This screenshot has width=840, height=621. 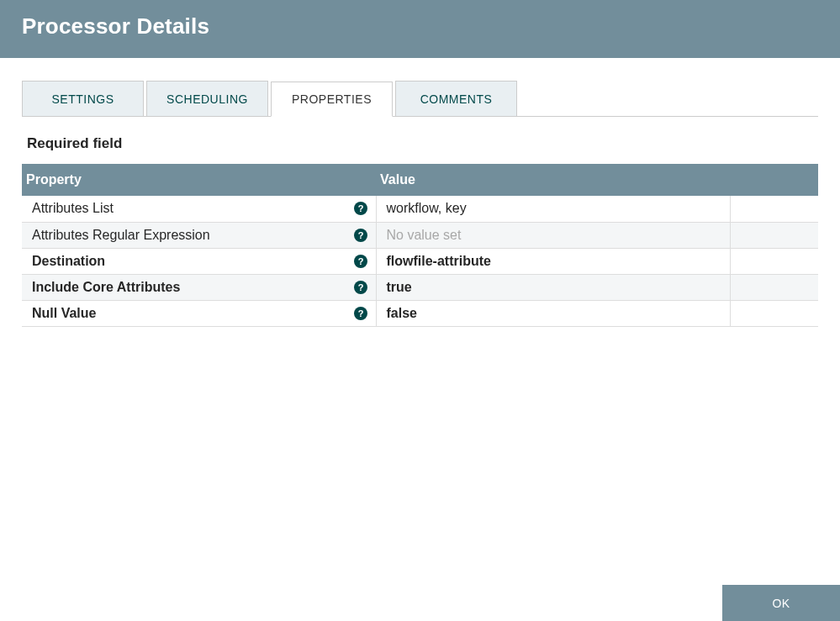 What do you see at coordinates (420, 208) in the screenshot?
I see `table-row: Attributes List ? workflow, key` at bounding box center [420, 208].